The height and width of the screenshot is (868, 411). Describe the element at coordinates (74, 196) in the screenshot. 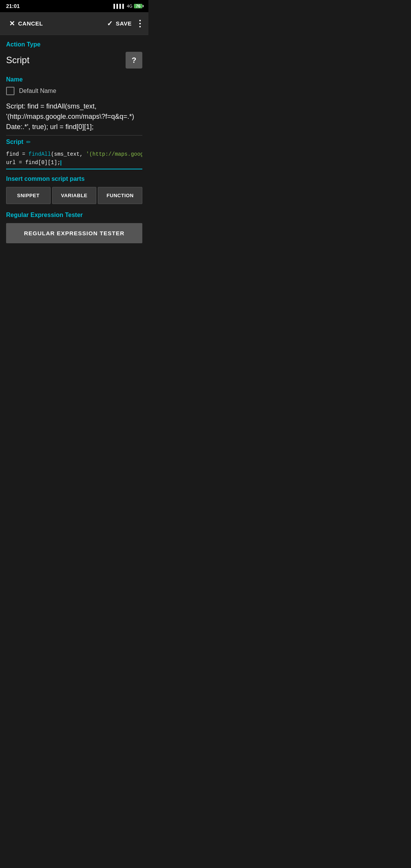

I see `insert-button-row: SNIPPET VARIABLE FUNCTION` at that location.